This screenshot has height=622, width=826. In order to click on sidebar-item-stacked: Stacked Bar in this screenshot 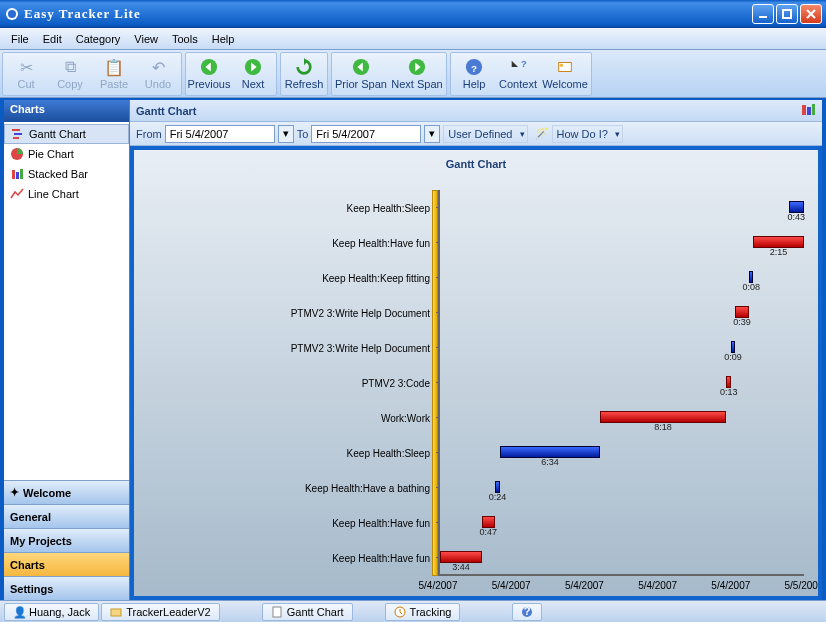, I will do `click(66, 174)`.